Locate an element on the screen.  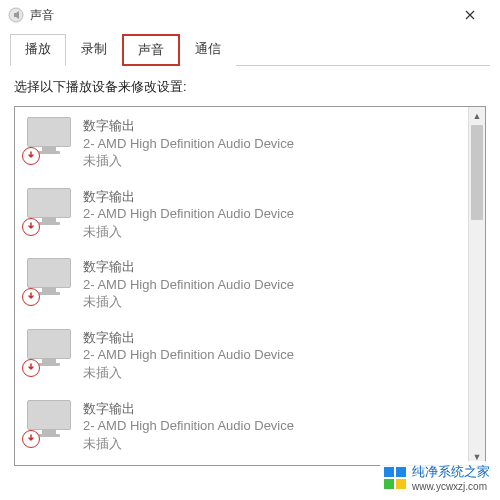
watermark: 纯净系统之家 www.ycwxzj.com is located at coordinates (437, 478).